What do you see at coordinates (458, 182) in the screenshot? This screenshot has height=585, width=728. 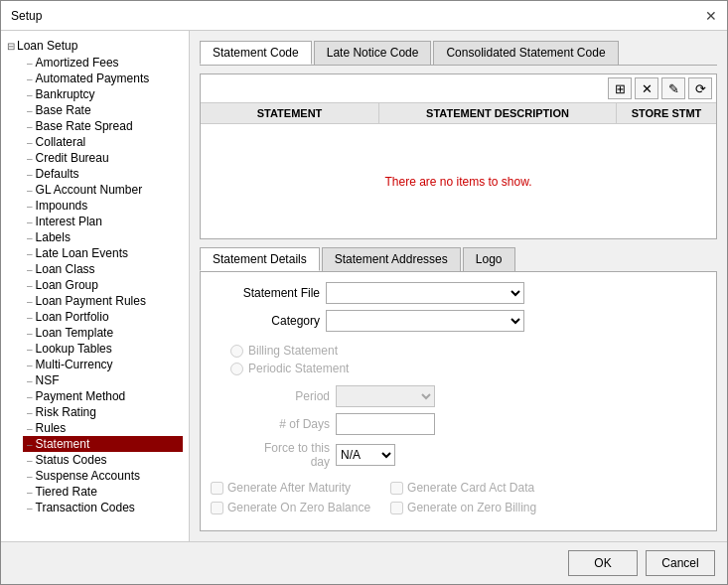 I see `no-items-text: There are no items to show.` at bounding box center [458, 182].